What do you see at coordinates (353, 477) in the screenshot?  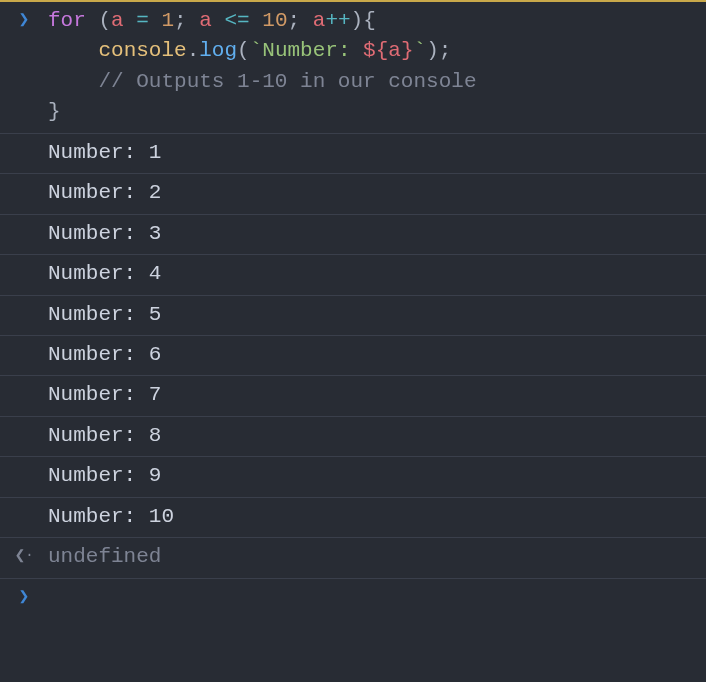 I see `console-output-row: Number: 9` at bounding box center [353, 477].